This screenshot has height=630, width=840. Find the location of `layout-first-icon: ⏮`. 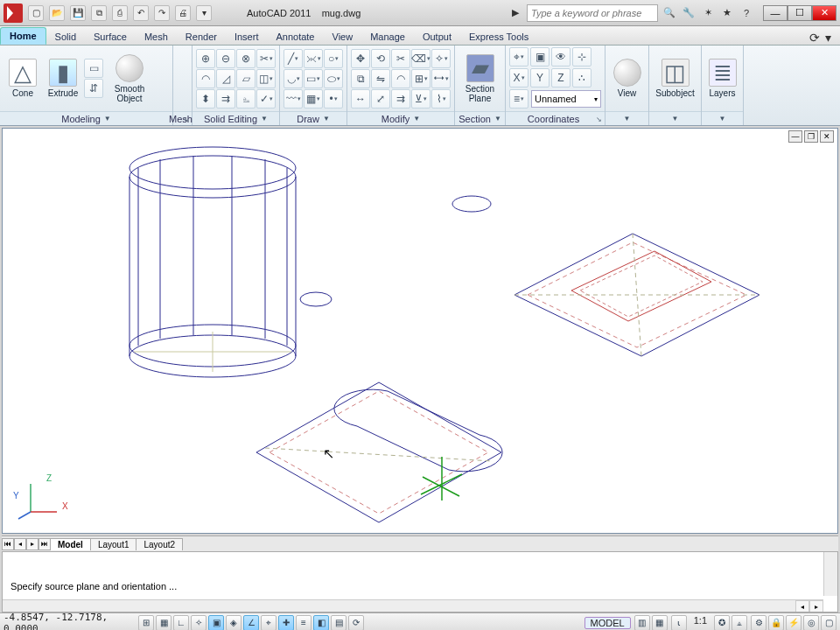

layout-first-icon: ⏮ is located at coordinates (8, 544).